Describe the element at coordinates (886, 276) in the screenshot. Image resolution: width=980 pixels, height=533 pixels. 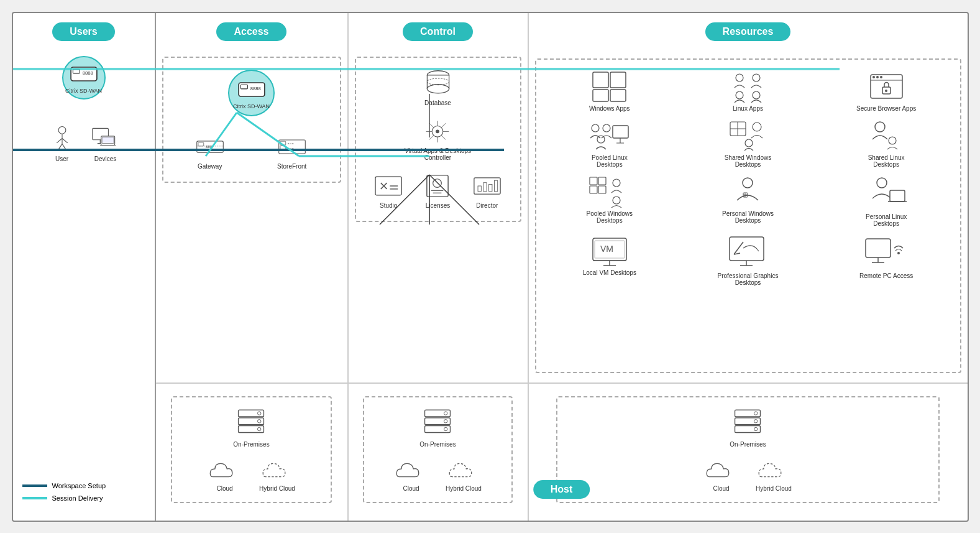
I see `remote-pc-label: Remote PC Access` at that location.